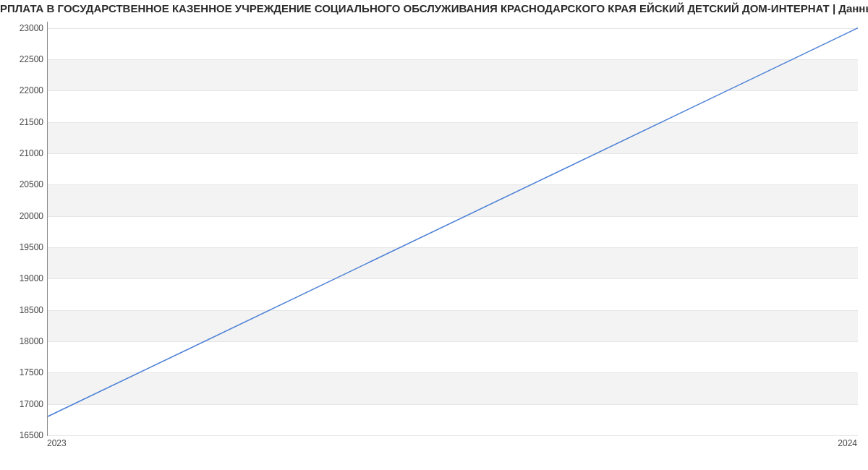 This screenshot has height=470, width=868. What do you see at coordinates (25, 435) in the screenshot?
I see `y-tick-label: 16500` at bounding box center [25, 435].